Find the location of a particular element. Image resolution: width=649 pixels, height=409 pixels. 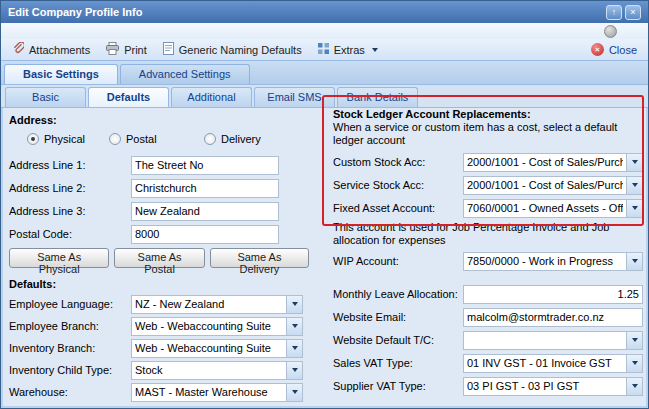

wip-account-select is located at coordinates (553, 262).